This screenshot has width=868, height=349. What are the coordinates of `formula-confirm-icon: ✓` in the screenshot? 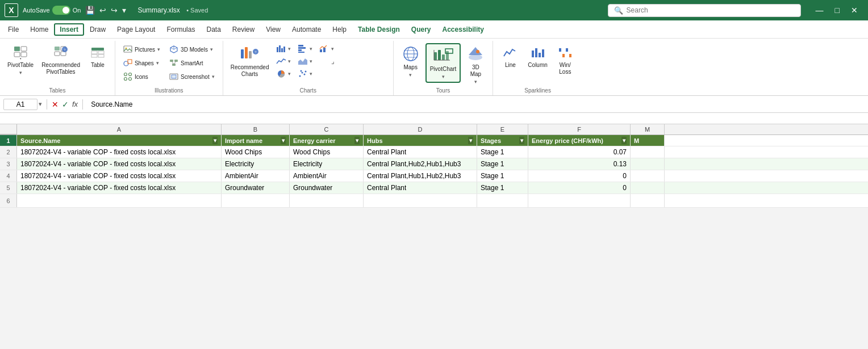 It's located at (65, 104).